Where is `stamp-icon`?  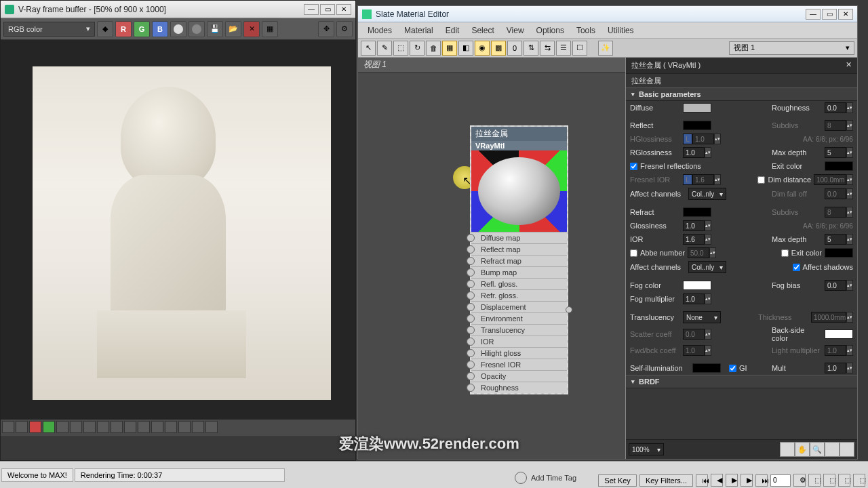 stamp-icon is located at coordinates (212, 427).